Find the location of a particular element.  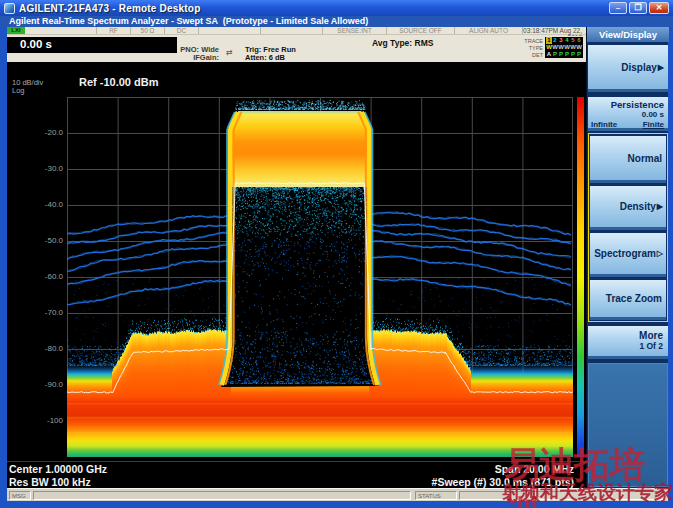

status-bar: MSG STATUS is located at coordinates (338, 494).